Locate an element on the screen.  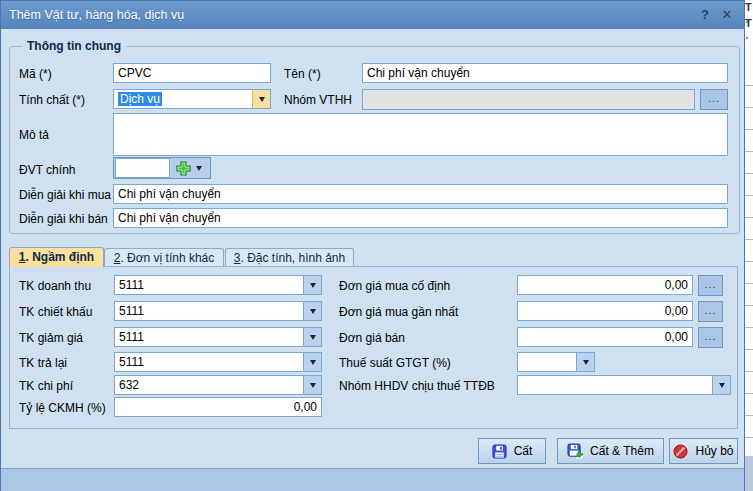
unit-combobox is located at coordinates (162, 168).